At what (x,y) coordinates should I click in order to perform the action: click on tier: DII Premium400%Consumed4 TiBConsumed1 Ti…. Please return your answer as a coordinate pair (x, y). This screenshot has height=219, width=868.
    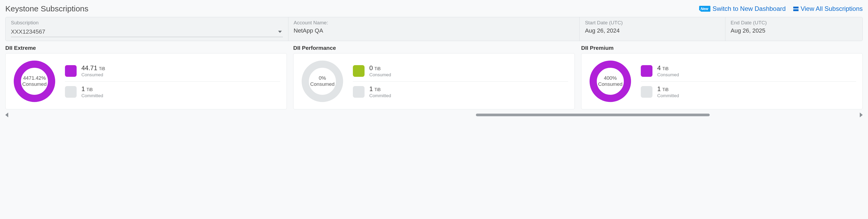
    Looking at the image, I should click on (722, 77).